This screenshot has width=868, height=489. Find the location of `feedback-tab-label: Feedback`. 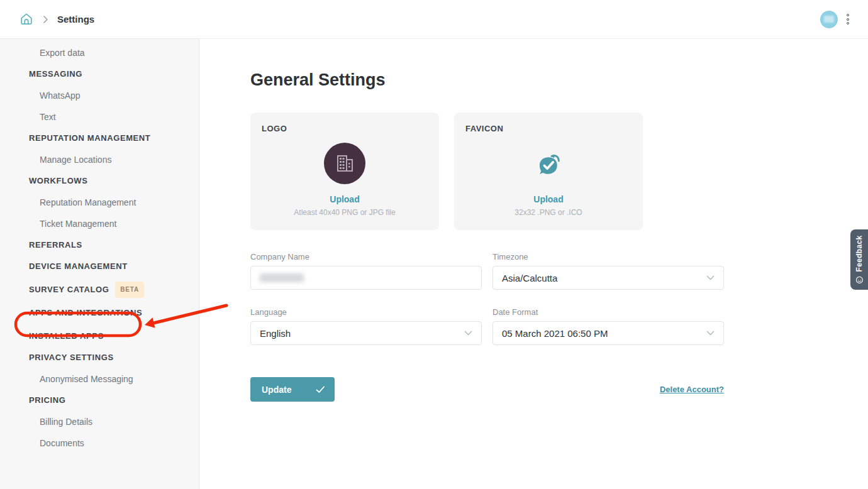

feedback-tab-label: Feedback is located at coordinates (859, 254).